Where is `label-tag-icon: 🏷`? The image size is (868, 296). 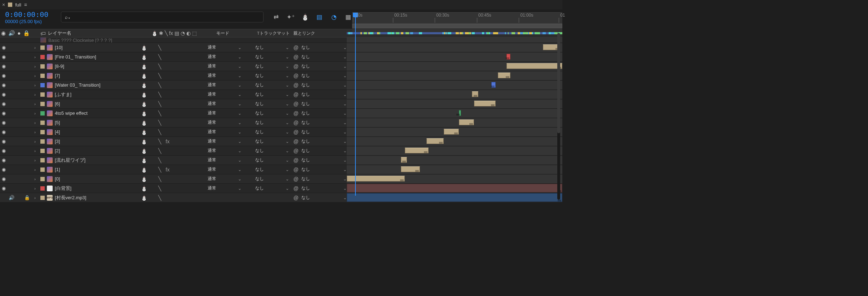 label-tag-icon: 🏷 is located at coordinates (43, 33).